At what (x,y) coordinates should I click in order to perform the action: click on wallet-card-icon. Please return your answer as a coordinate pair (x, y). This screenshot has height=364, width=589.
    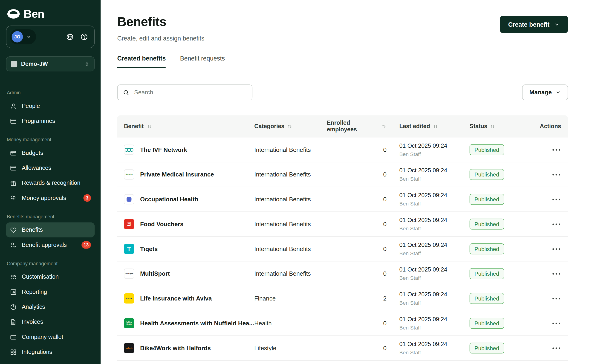
    Looking at the image, I should click on (13, 337).